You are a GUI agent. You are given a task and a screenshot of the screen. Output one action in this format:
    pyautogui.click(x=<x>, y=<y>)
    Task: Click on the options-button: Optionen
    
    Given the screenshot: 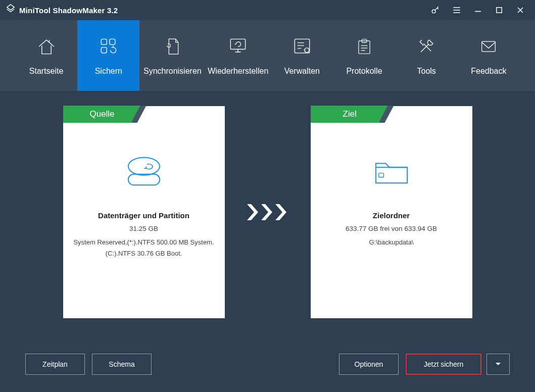 What is the action you would take?
    pyautogui.click(x=369, y=364)
    